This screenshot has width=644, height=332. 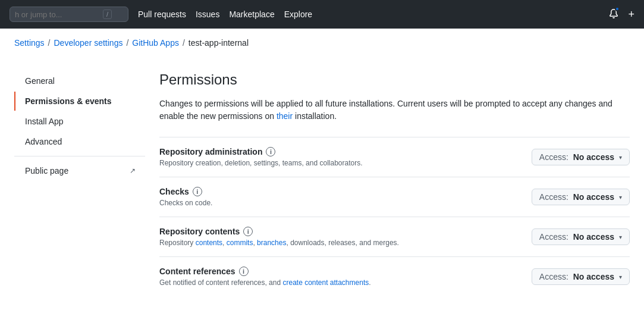 I want to click on access-dropdown-repo-contents: Access: No access ▾, so click(x=580, y=237).